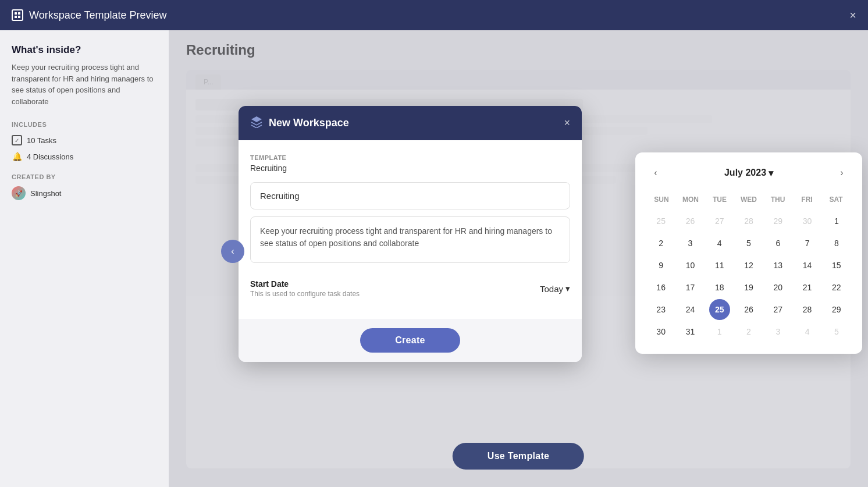 This screenshot has height=487, width=868. I want to click on creator-avatar: 🚀, so click(19, 193).